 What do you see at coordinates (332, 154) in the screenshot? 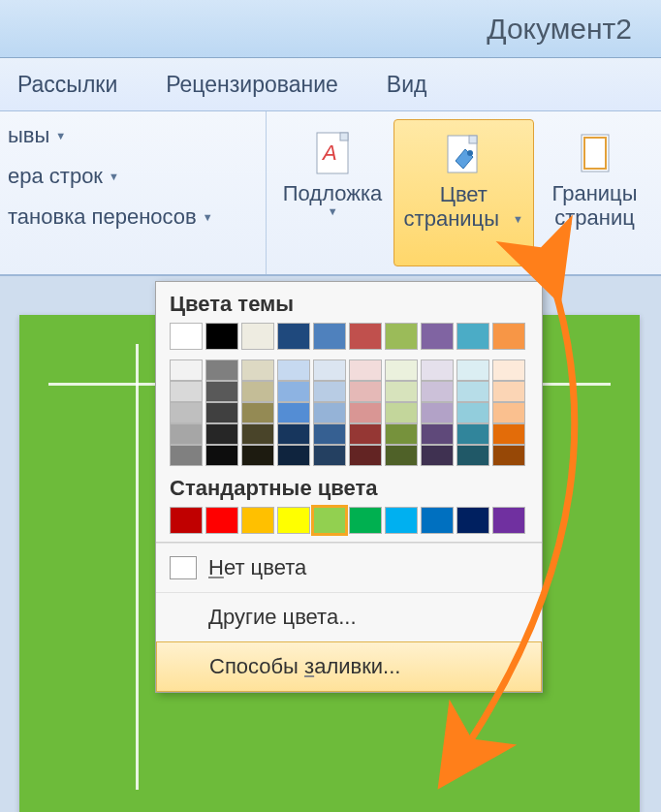
I see `watermark-icon: A` at bounding box center [332, 154].